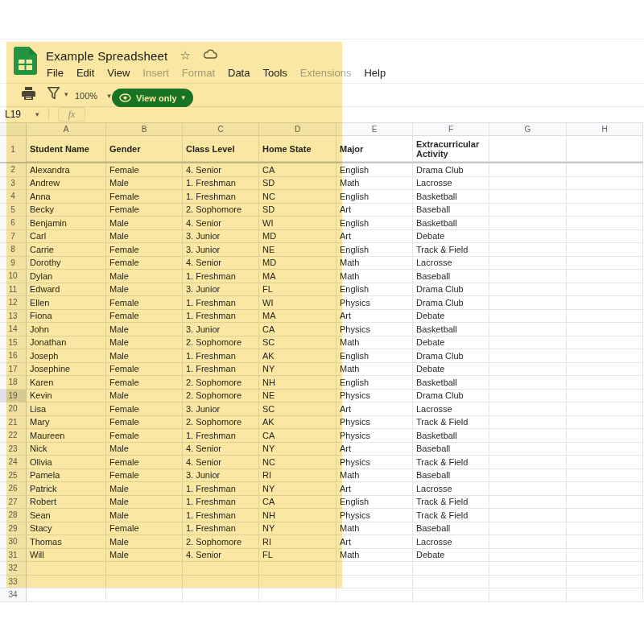 The width and height of the screenshot is (644, 644). I want to click on cell-F3: Lacrosse, so click(451, 184).